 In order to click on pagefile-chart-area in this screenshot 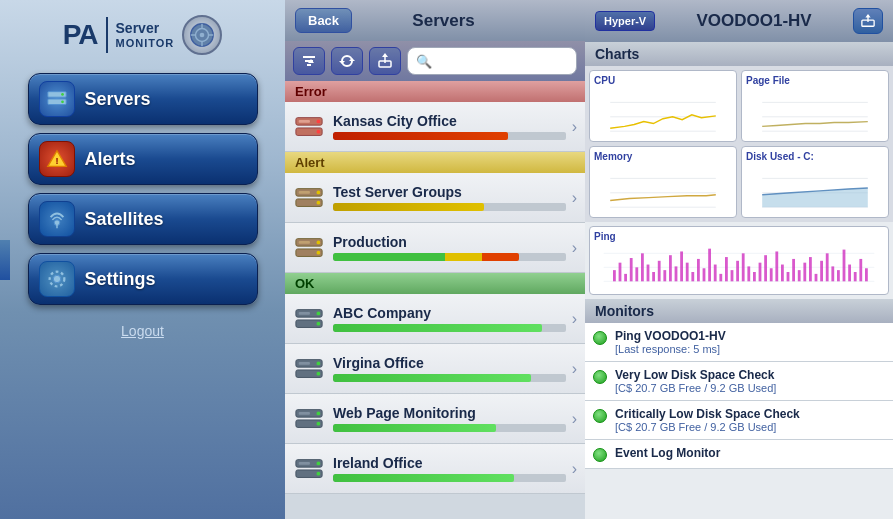, I will do `click(815, 114)`.